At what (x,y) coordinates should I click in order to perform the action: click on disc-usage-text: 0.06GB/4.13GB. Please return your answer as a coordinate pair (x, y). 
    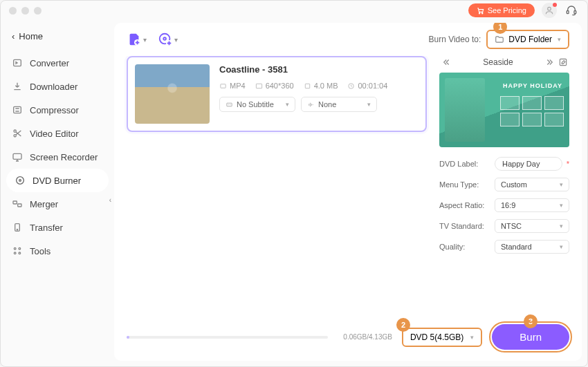
    Looking at the image, I should click on (368, 337).